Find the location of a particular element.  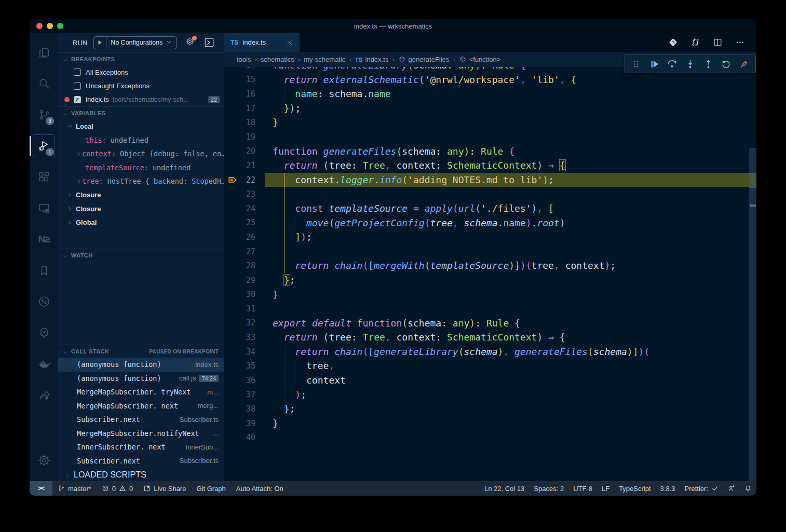

code-text: return externalSchematic('@nrwl/workspac… is located at coordinates (511, 80).